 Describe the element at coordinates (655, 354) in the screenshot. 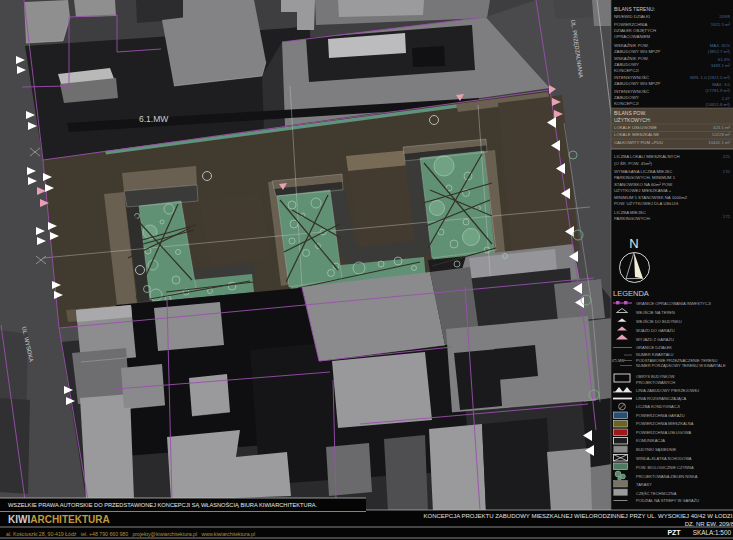

I see `svg-text: NUMER KWARTAŁU` at that location.